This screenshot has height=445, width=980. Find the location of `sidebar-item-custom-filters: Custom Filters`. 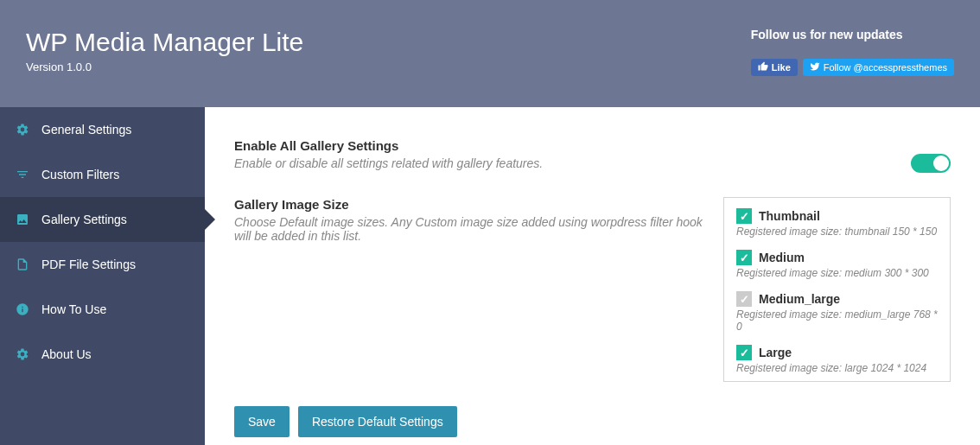

sidebar-item-custom-filters: Custom Filters is located at coordinates (102, 175).